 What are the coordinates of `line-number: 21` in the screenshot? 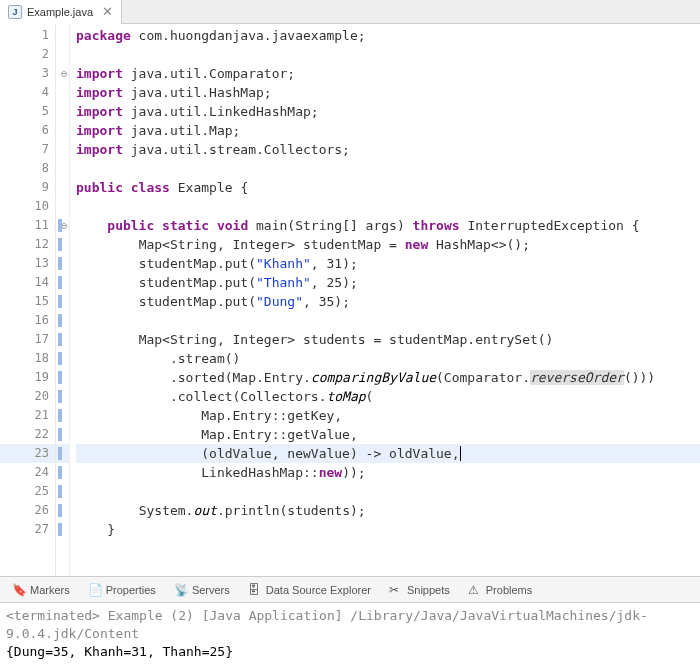 It's located at (28, 416).